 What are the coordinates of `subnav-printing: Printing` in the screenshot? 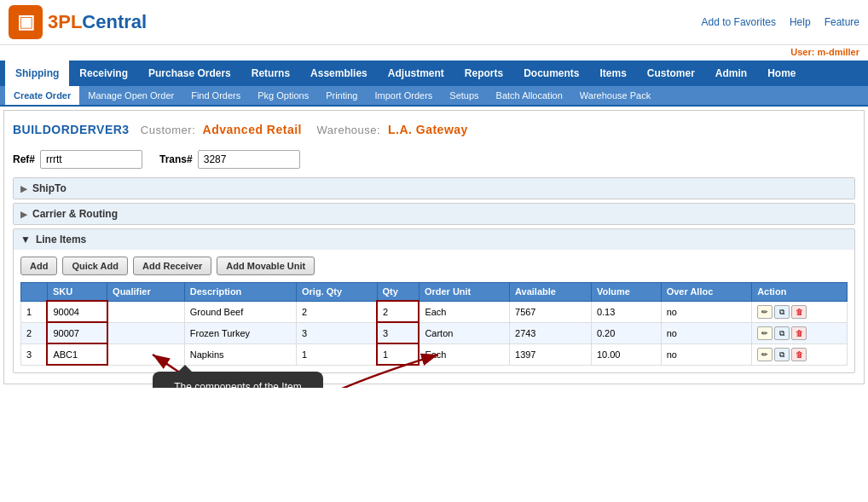 It's located at (341, 95).